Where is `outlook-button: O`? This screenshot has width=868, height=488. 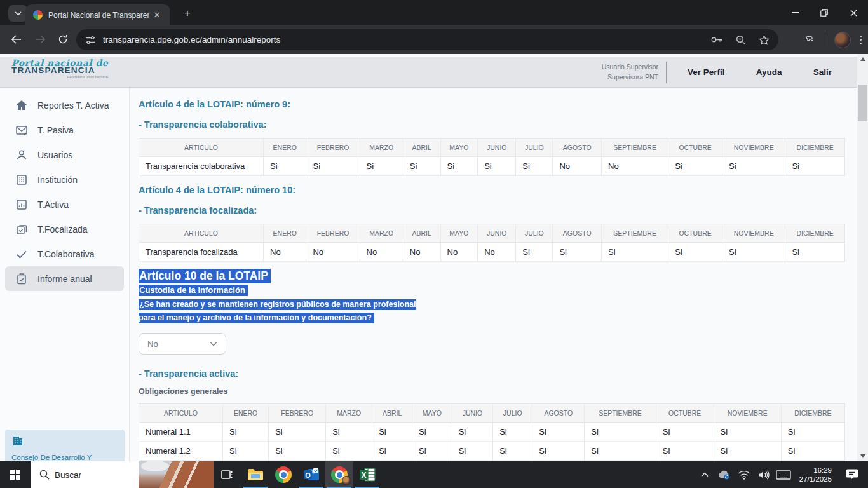
outlook-button: O is located at coordinates (311, 475).